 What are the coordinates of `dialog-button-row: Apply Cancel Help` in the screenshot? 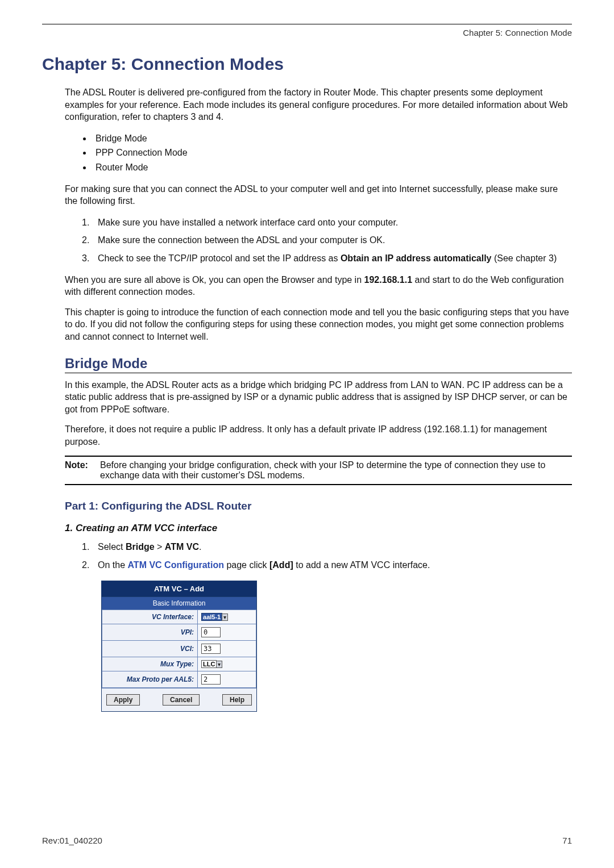 It's located at (179, 700).